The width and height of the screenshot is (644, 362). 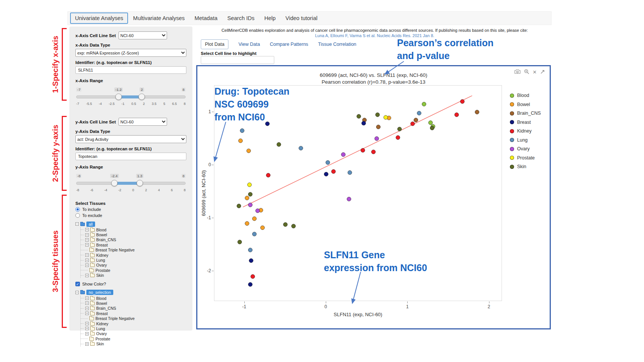 What do you see at coordinates (289, 44) in the screenshot?
I see `tab-compare-patterns: Compare Patterns` at bounding box center [289, 44].